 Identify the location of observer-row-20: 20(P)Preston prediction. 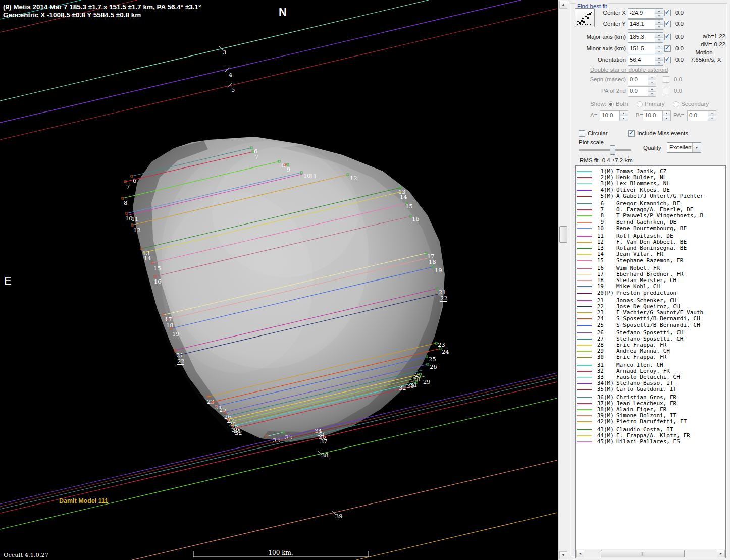
(651, 293).